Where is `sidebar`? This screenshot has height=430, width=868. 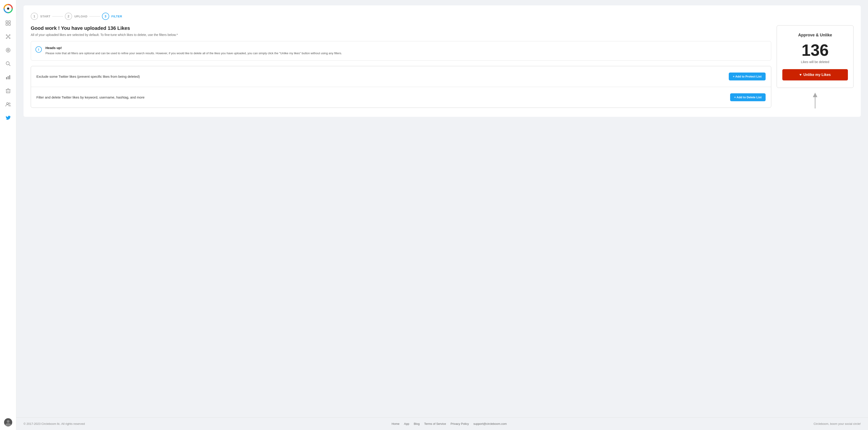 sidebar is located at coordinates (8, 215).